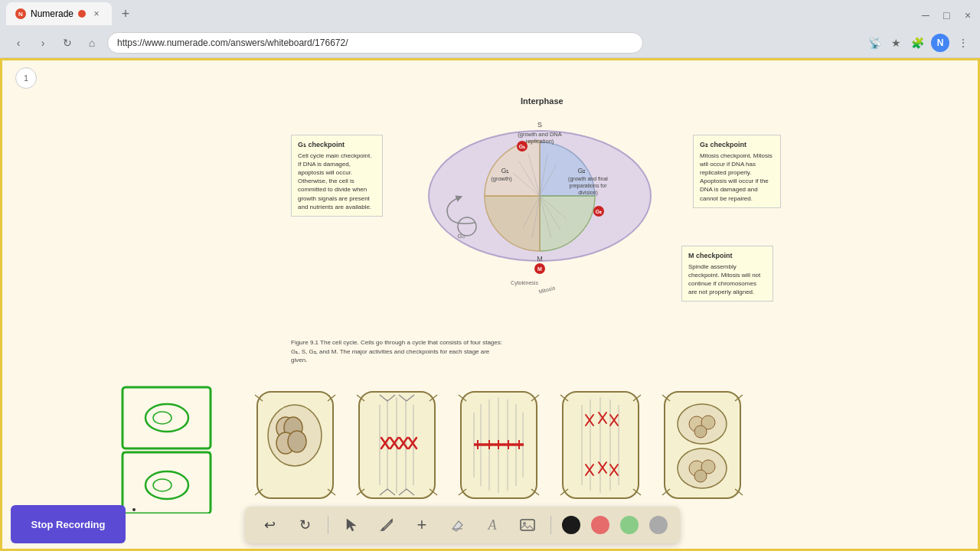 This screenshot has height=551, width=980. I want to click on drawn-interphase-cell, so click(165, 445).